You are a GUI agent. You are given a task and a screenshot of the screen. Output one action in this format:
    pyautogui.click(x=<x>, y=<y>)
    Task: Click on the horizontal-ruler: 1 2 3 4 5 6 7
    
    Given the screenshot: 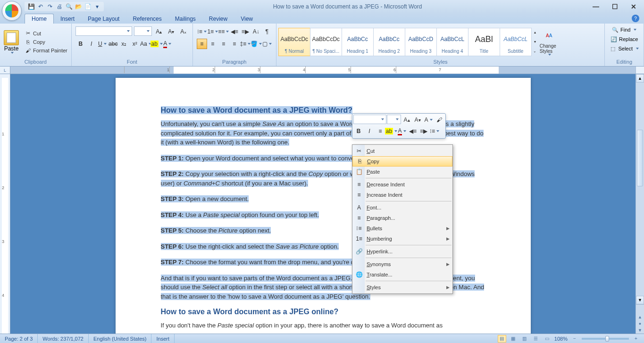 What is the action you would take?
    pyautogui.click(x=323, y=70)
    